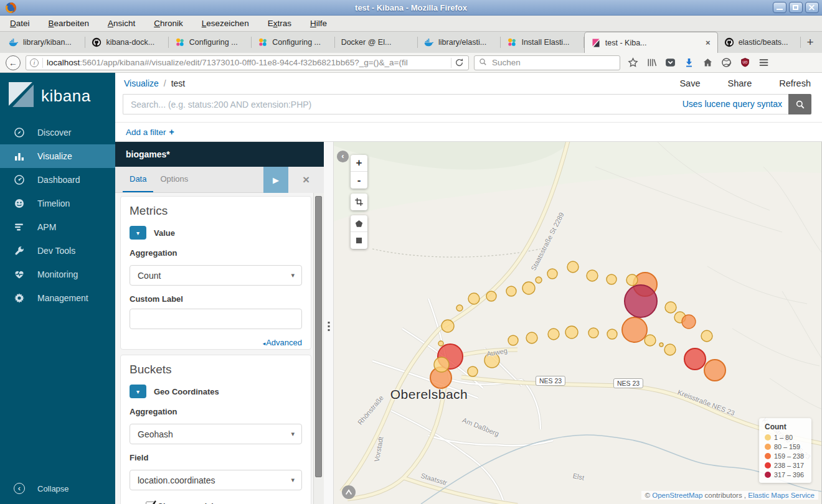 The image size is (822, 504). Describe the element at coordinates (553, 62) in the screenshot. I see `browser-search-input` at that location.